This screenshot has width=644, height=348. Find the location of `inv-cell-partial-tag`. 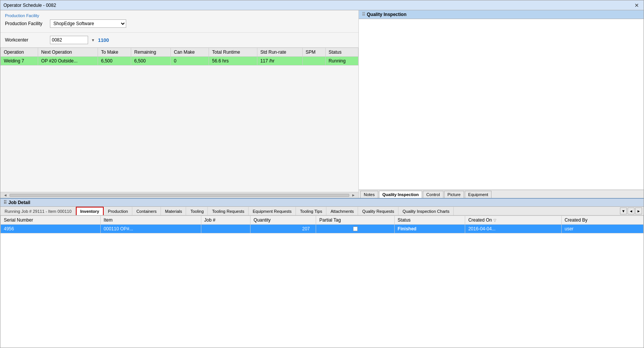

inv-cell-partial-tag is located at coordinates (355, 229).